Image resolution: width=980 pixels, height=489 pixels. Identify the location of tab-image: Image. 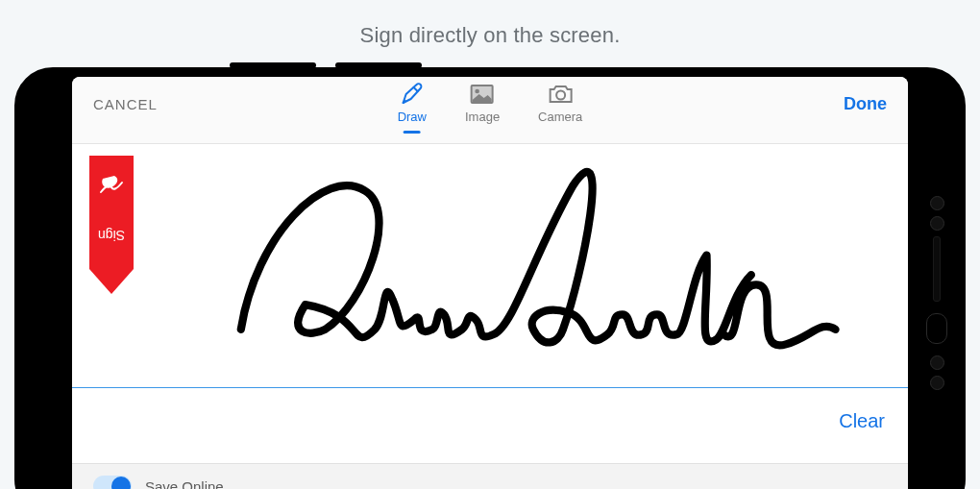
(482, 108).